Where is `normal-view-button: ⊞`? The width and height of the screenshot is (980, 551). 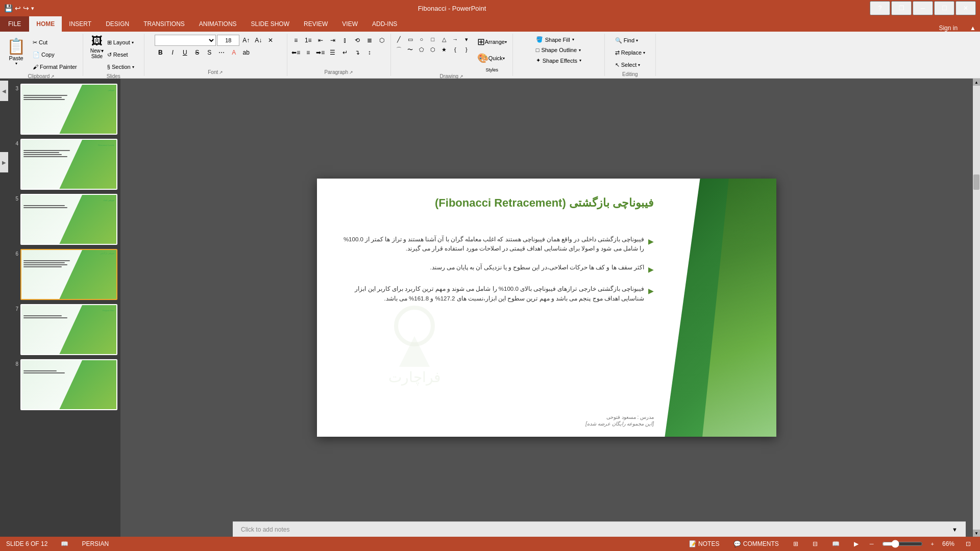
normal-view-button: ⊞ is located at coordinates (796, 544).